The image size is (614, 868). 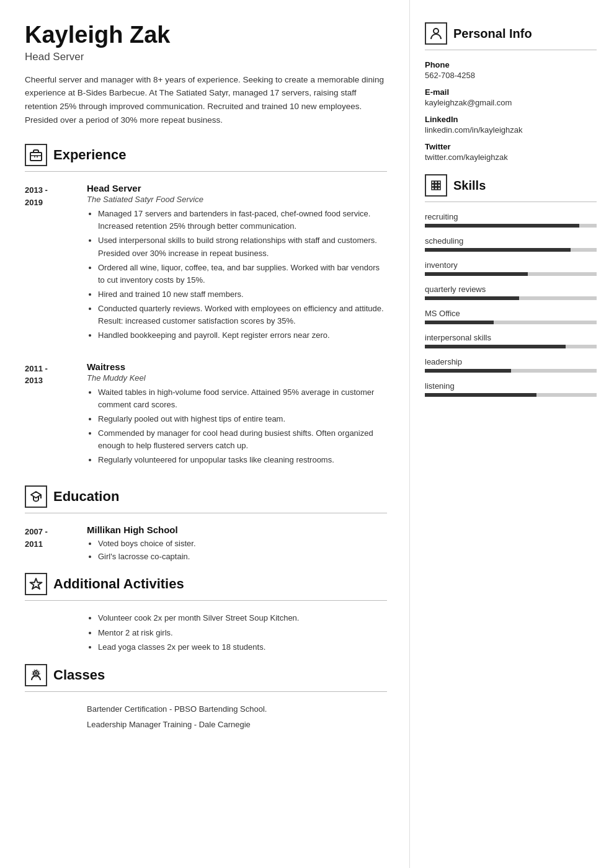 I want to click on education-title: Education, so click(x=86, y=497).